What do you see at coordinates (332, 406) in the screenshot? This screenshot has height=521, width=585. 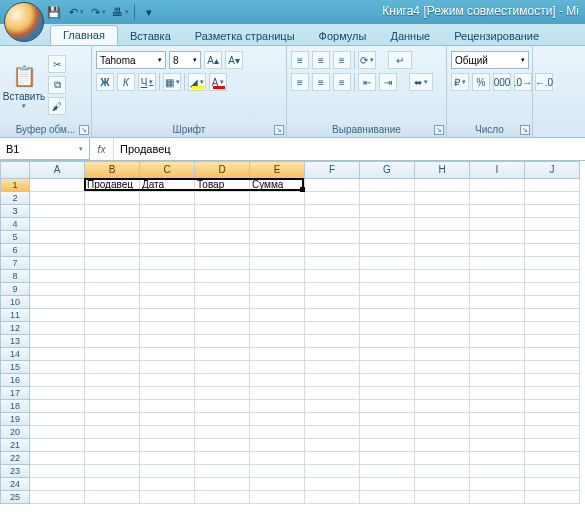 I see `cell-F18` at bounding box center [332, 406].